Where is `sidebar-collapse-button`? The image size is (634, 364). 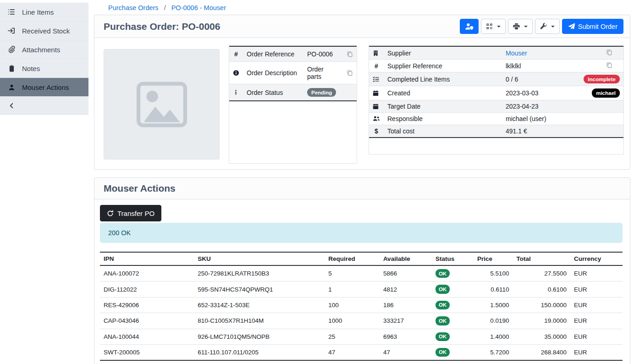
sidebar-collapse-button is located at coordinates (44, 105).